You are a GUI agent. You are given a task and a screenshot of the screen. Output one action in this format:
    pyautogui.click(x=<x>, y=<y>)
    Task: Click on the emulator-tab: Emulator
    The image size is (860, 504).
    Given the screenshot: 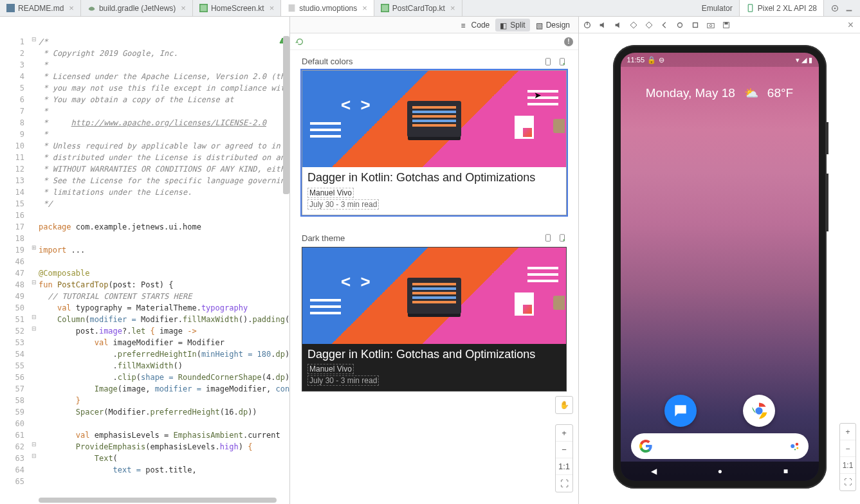 What is the action you would take?
    pyautogui.click(x=718, y=8)
    